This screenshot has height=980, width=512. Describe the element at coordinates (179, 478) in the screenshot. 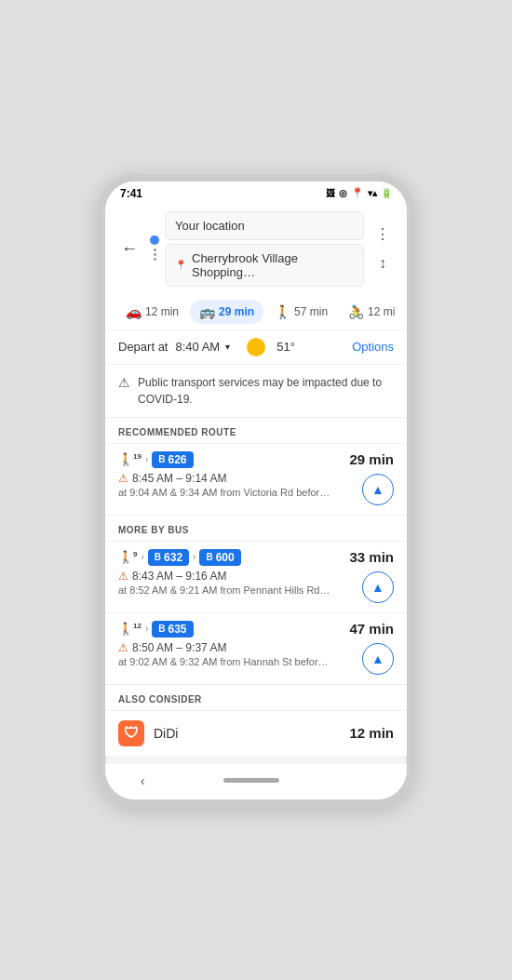

I see `time-range-text: 8:45 AM – 9:14 AM` at that location.